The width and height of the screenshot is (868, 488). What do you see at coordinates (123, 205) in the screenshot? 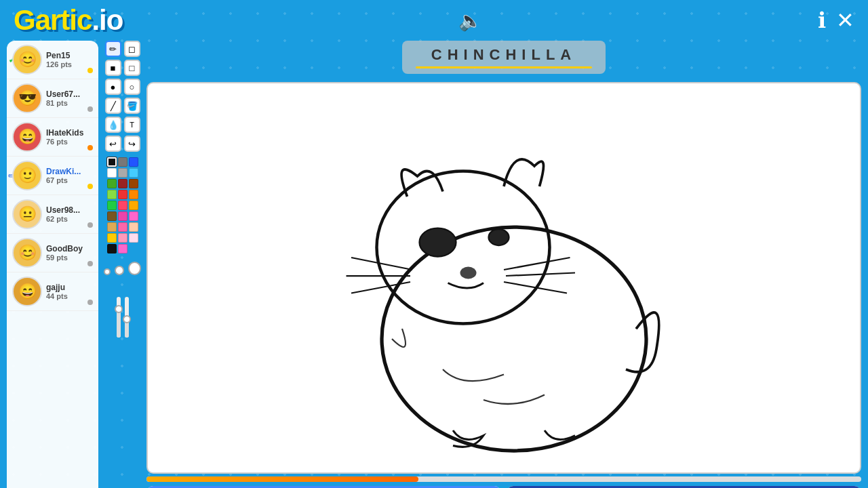
I see `color-grid` at bounding box center [123, 205].